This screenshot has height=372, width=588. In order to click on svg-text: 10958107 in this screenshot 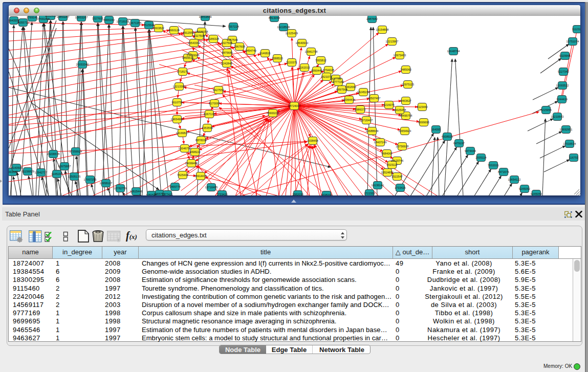, I will do `click(106, 183)`.